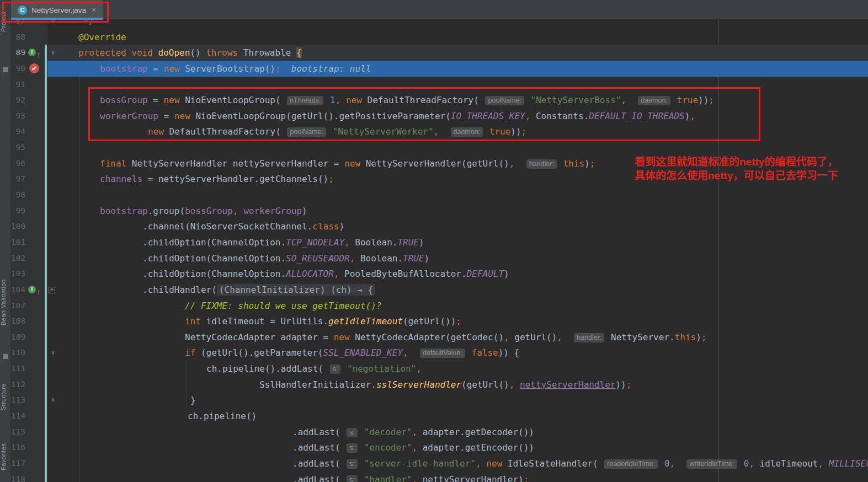 The width and height of the screenshot is (868, 482). I want to click on editor-row-104: 104I↑+.childHandler((ChannelInitializer)…, so click(439, 290).